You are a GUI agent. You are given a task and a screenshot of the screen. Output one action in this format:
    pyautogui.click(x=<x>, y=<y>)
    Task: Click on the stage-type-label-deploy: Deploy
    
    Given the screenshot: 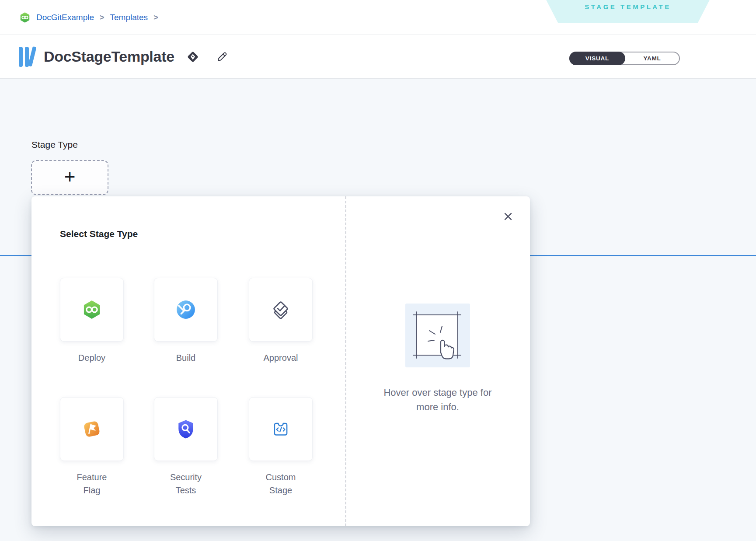 What is the action you would take?
    pyautogui.click(x=92, y=358)
    